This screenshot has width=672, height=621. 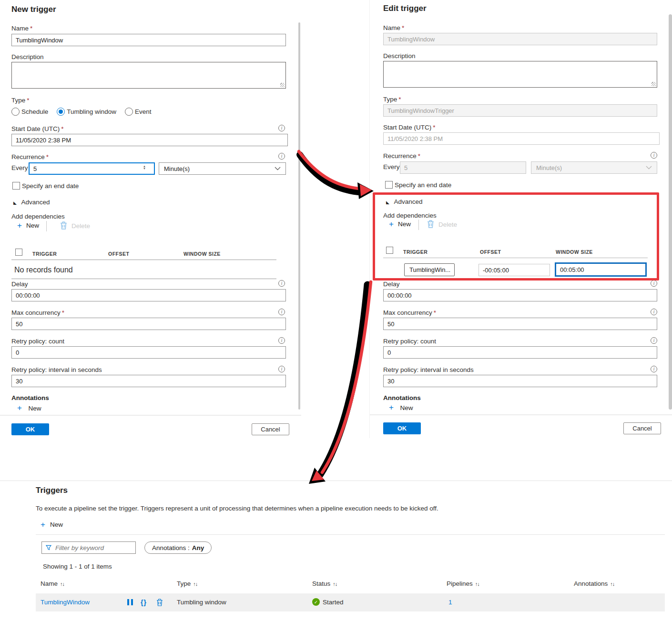 I want to click on page-title: New trigger, so click(x=34, y=10).